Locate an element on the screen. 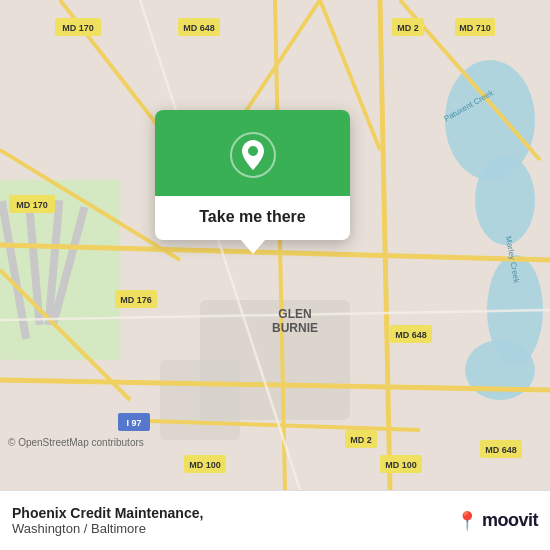  svg-text: MD 710 is located at coordinates (475, 28).